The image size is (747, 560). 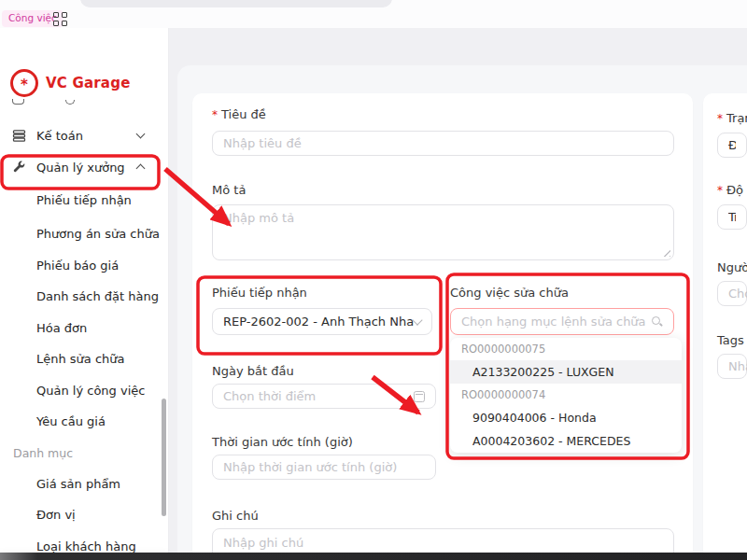 What do you see at coordinates (443, 543) in the screenshot?
I see `note-input` at bounding box center [443, 543].